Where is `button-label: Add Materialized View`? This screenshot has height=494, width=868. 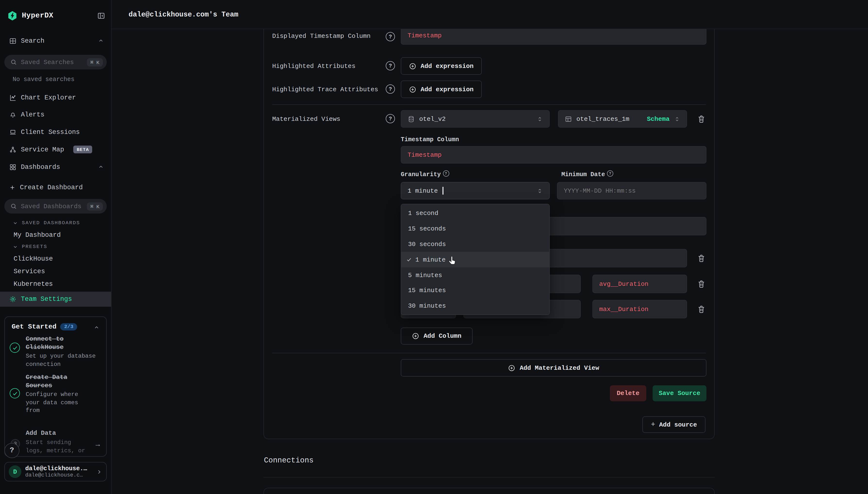
button-label: Add Materialized View is located at coordinates (560, 368).